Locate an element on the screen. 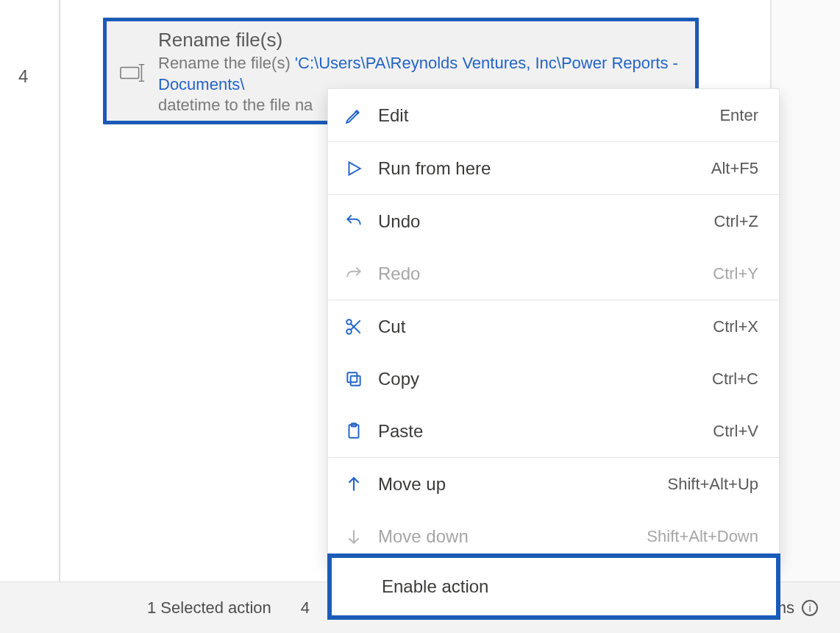  status-selected-count: 1 Selected action is located at coordinates (209, 608).